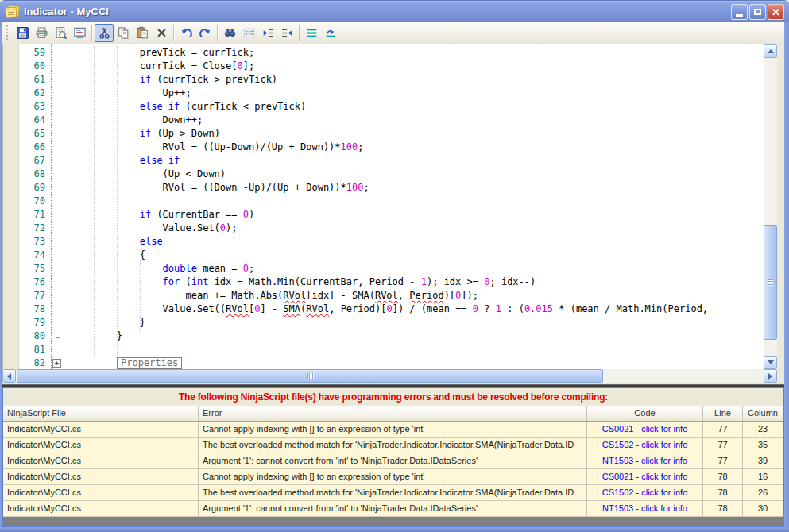 This screenshot has width=789, height=532. I want to click on snippet-button, so click(249, 33).